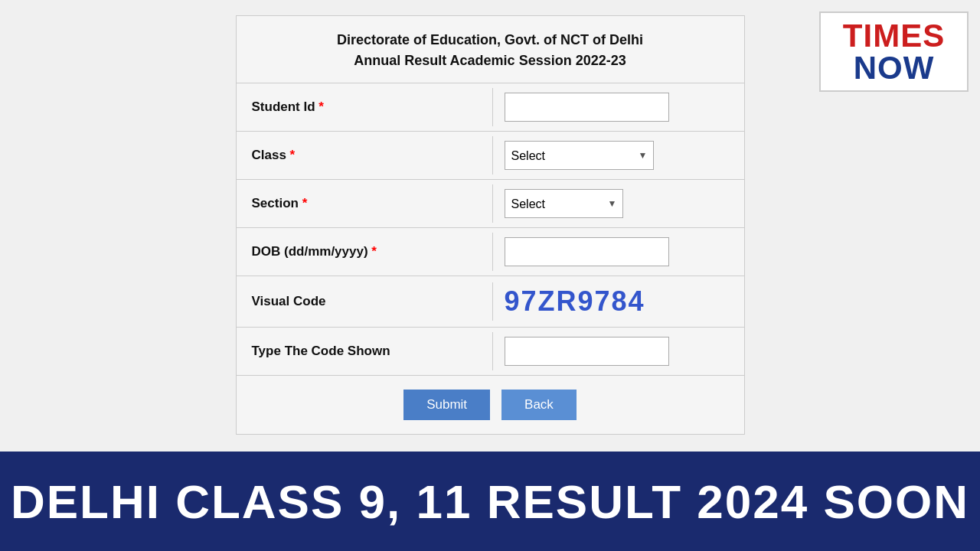 The width and height of the screenshot is (980, 551). I want to click on logo-now: NOW, so click(894, 68).